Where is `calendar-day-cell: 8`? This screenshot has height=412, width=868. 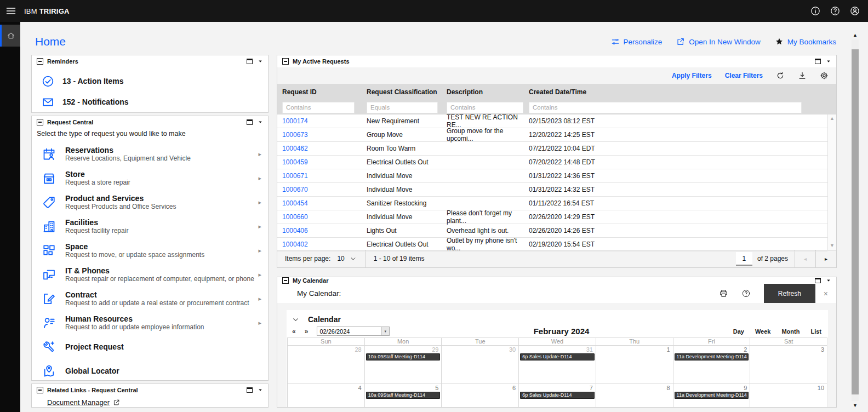
calendar-day-cell: 8 is located at coordinates (635, 396).